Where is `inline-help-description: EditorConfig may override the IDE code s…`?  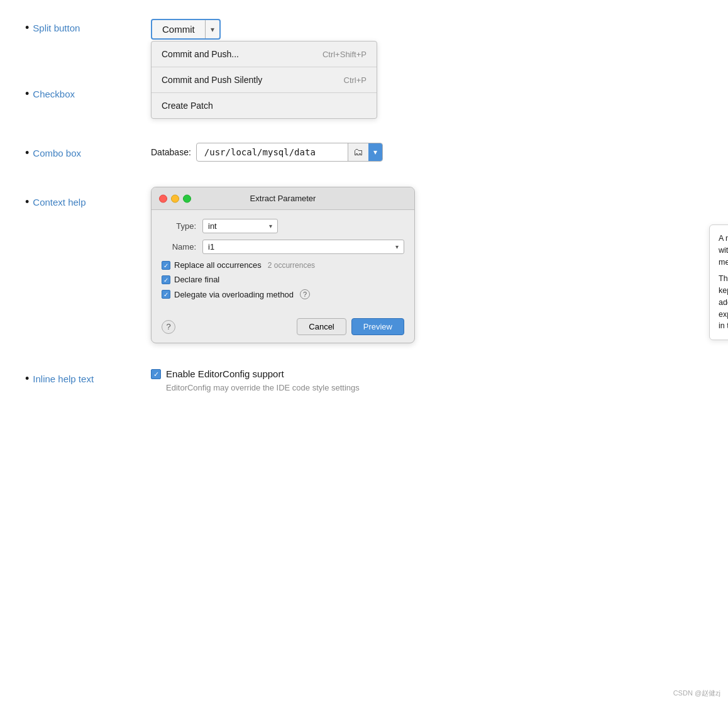 inline-help-description: EditorConfig may override the IDE code s… is located at coordinates (434, 387).